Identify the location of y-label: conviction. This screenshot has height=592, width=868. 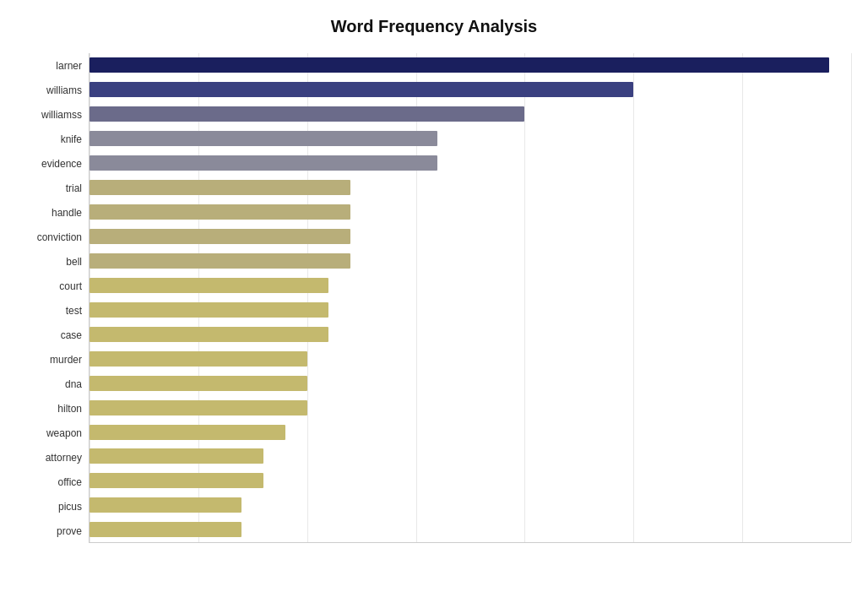
(59, 237).